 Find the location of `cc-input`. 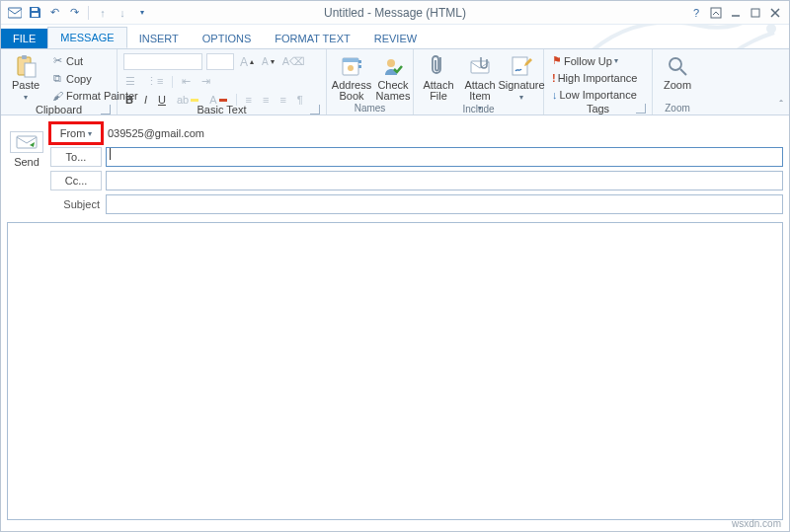

cc-input is located at coordinates (444, 181).